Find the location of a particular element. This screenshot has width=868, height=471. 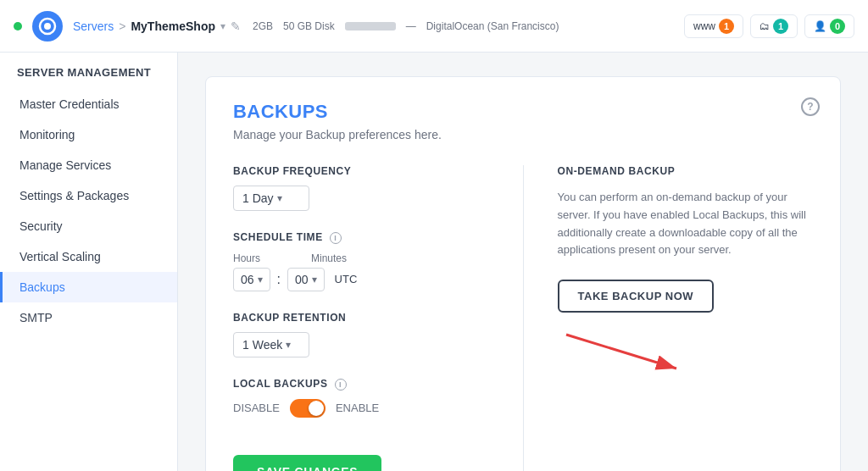

topbar-actions: www 1 🗂 1 👤 0 is located at coordinates (770, 26).